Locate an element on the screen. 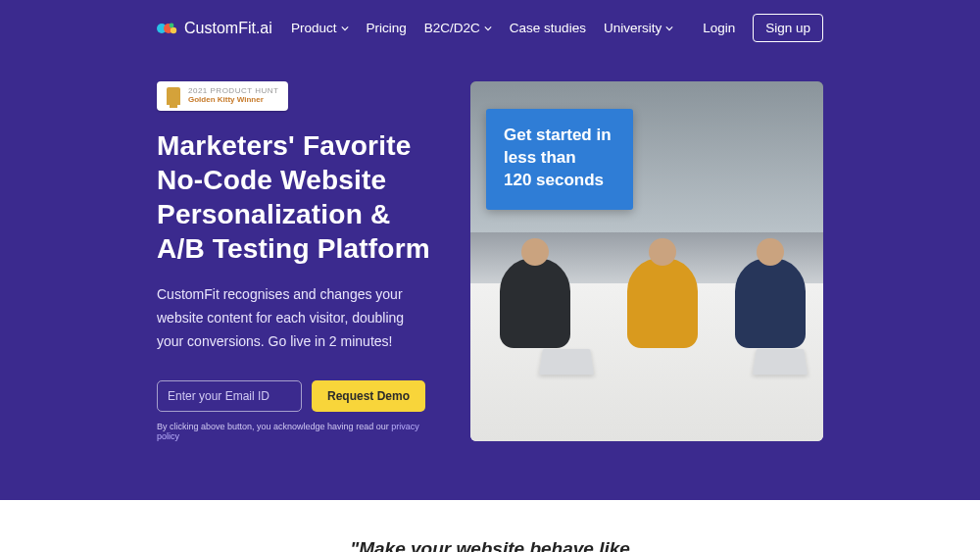 The width and height of the screenshot is (980, 552). nav-university: University is located at coordinates (639, 27).